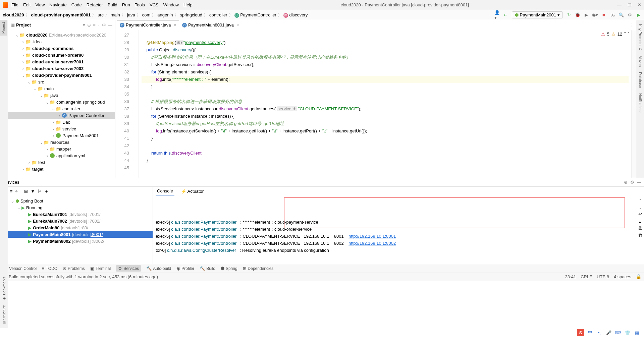  What do you see at coordinates (640, 61) in the screenshot?
I see `right-tab-maven: Maven` at bounding box center [640, 61].